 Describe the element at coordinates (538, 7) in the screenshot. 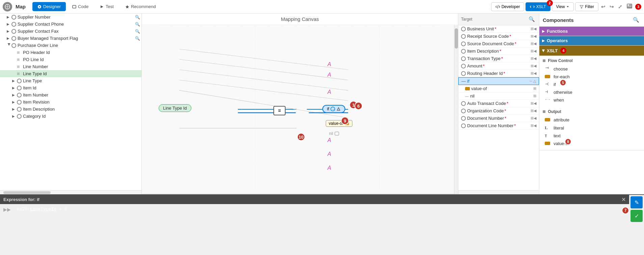

I see `xslt-btn: XSLT 2` at that location.